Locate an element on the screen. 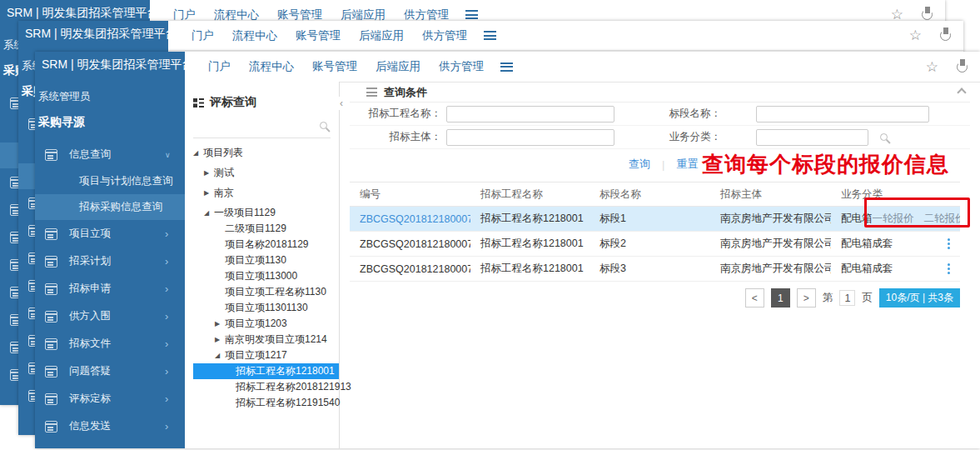  sidebar-menu-item: 评标定标 is located at coordinates (110, 398).